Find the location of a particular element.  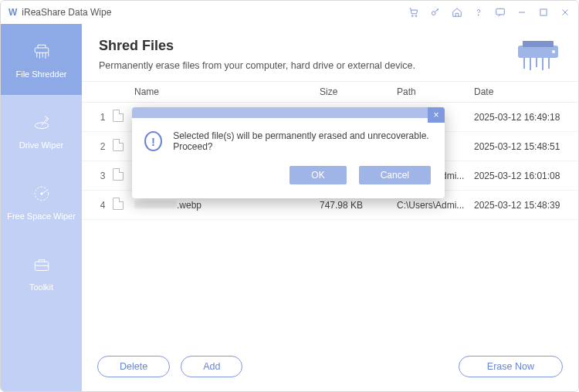

cell-path: C:\Users\Admi... is located at coordinates (435, 205).